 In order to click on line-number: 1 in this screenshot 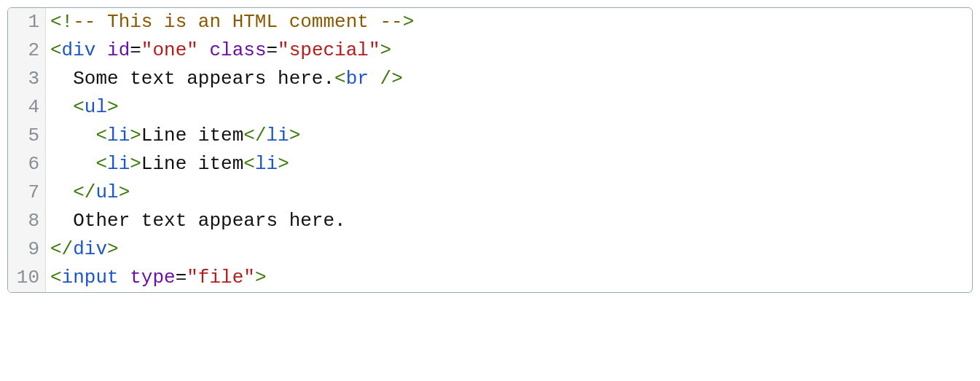, I will do `click(27, 22)`.